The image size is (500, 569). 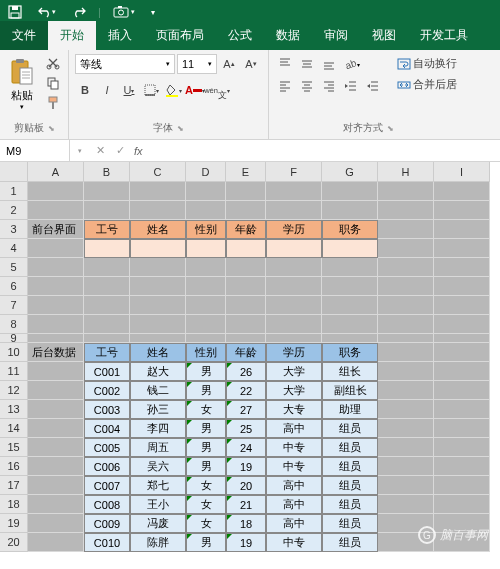 What do you see at coordinates (107, 90) in the screenshot?
I see `italic-button: I` at bounding box center [107, 90].